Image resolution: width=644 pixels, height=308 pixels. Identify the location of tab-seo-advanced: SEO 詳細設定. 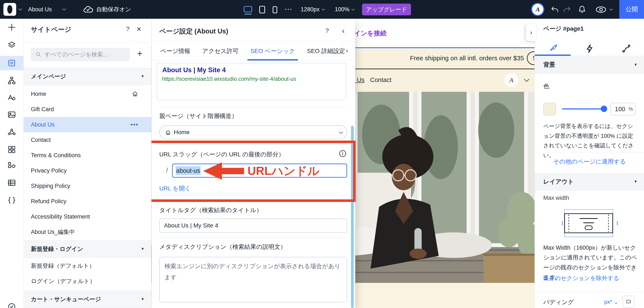
(326, 51).